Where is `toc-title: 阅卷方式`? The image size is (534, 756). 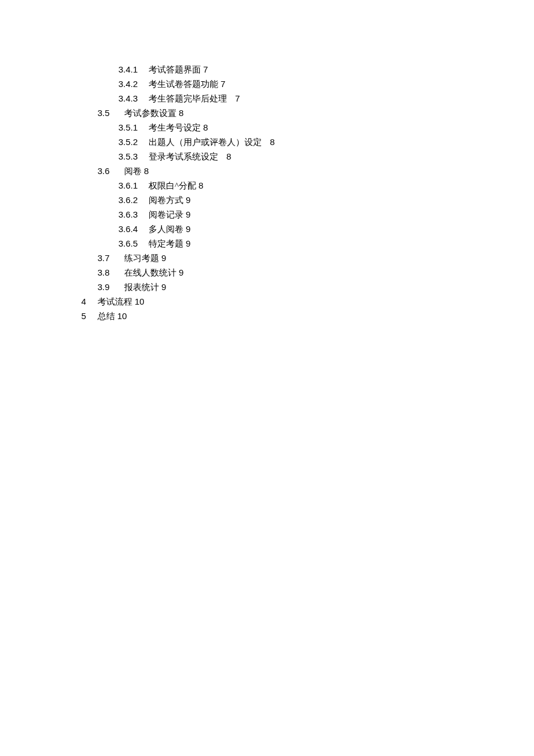 toc-title: 阅卷方式 is located at coordinates (166, 200).